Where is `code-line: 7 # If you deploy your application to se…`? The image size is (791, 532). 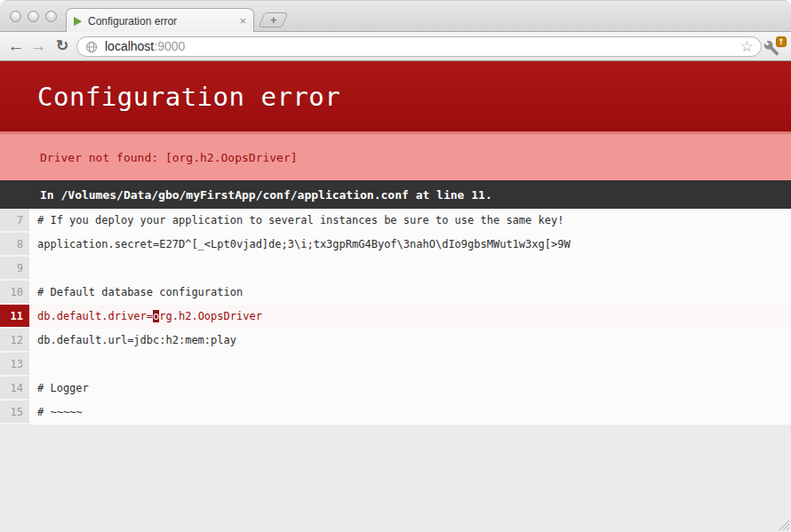
code-line: 7 # If you deploy your application to se… is located at coordinates (396, 220).